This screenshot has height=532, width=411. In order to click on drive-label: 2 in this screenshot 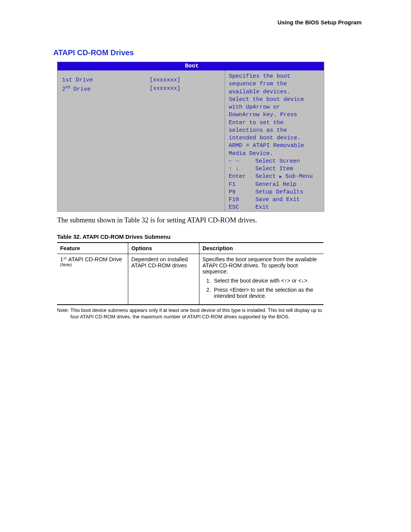, I will do `click(64, 89)`.